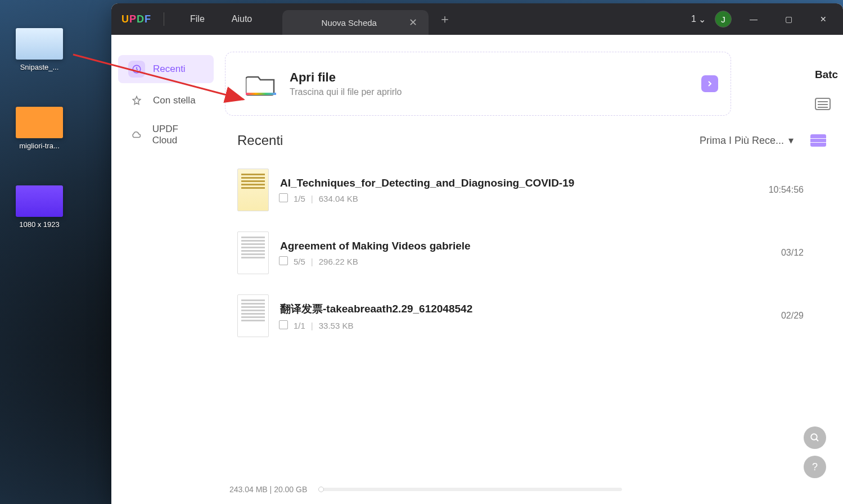 Image resolution: width=843 pixels, height=504 pixels. I want to click on file-pages: 5/5, so click(299, 262).